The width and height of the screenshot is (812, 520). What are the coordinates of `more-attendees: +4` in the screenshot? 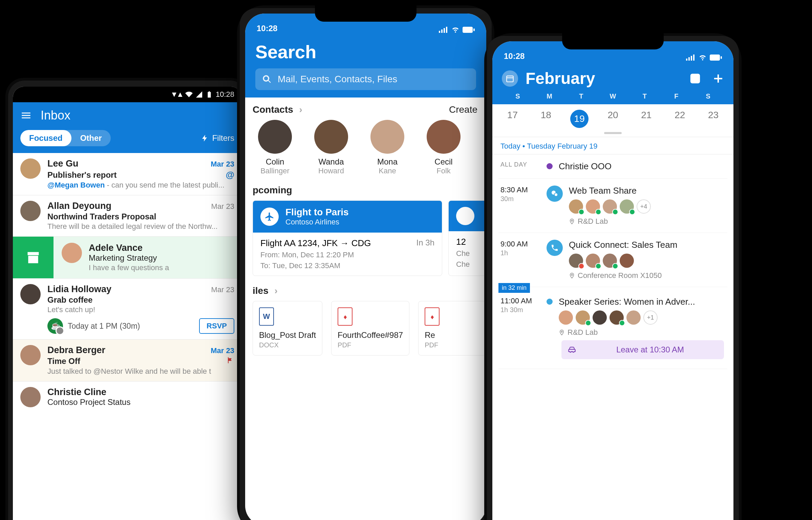 It's located at (644, 207).